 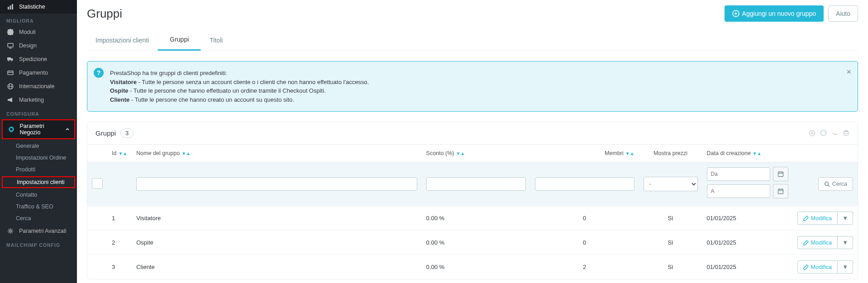 What do you see at coordinates (38, 59) in the screenshot?
I see `sidebar-item-spedizione: Spedizione` at bounding box center [38, 59].